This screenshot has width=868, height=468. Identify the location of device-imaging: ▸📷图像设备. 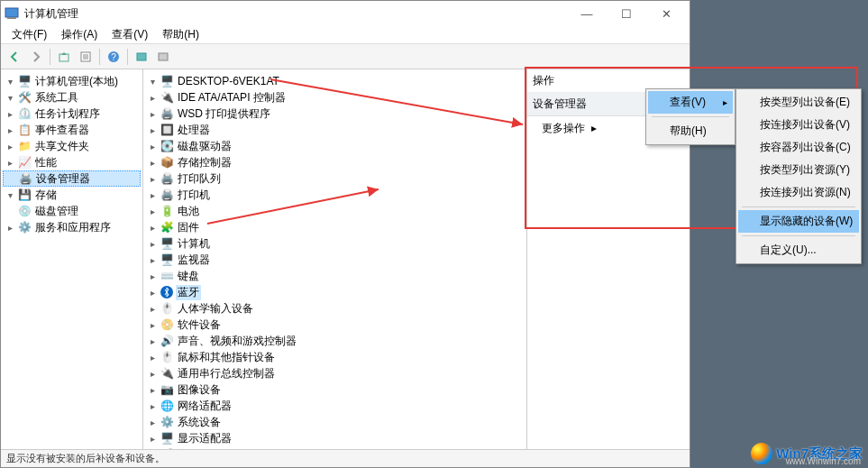
(335, 390).